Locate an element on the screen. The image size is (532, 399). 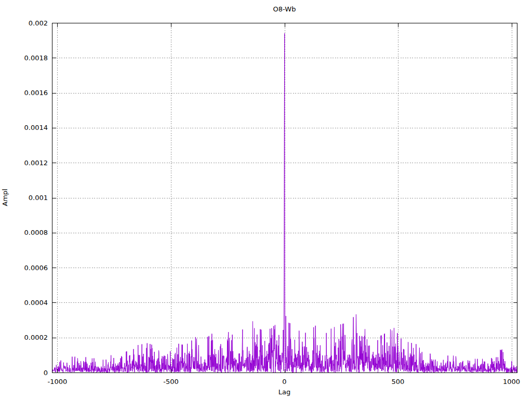
y-tick-label: 0.0016 is located at coordinates (36, 92).